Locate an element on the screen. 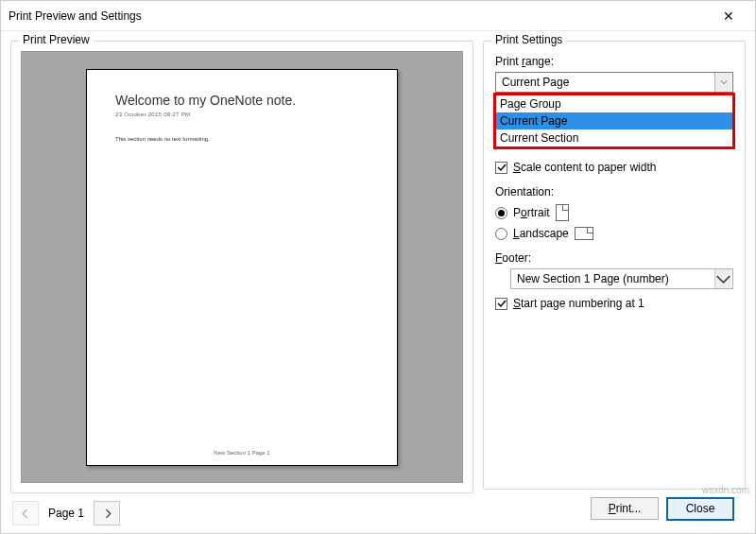  next-page-button is located at coordinates (107, 513).